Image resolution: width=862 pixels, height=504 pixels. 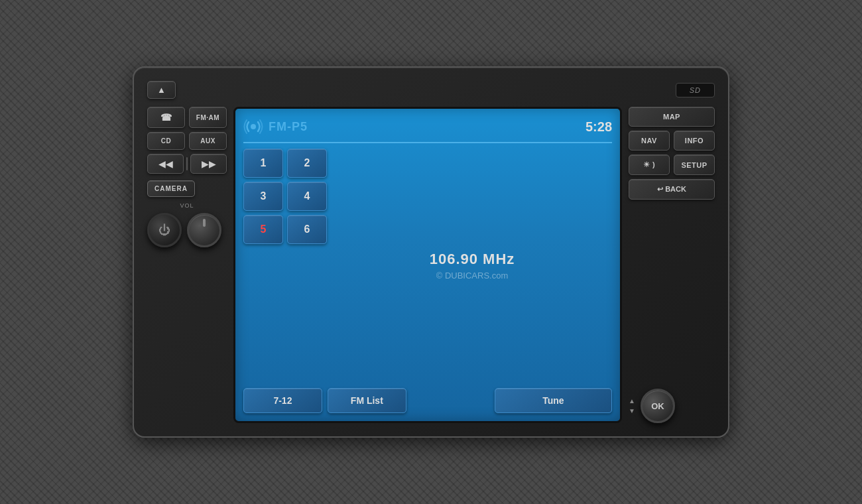 What do you see at coordinates (187, 164) in the screenshot?
I see `skip-divider` at bounding box center [187, 164].